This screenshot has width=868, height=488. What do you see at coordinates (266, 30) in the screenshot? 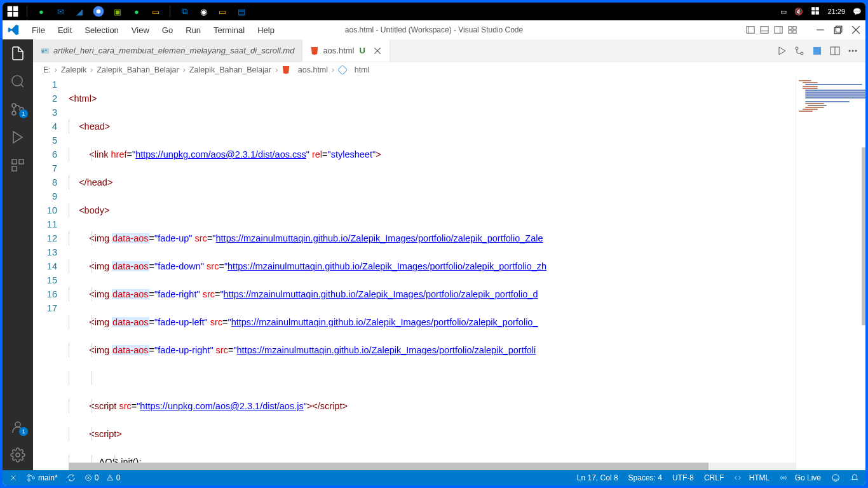
I see `menu-help: Help` at bounding box center [266, 30].